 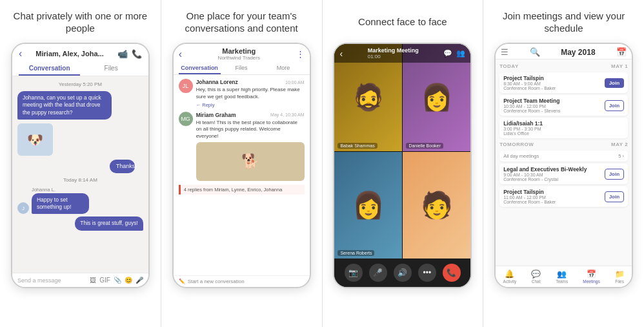 I want to click on calendar-icon: 📅, so click(x=621, y=52).